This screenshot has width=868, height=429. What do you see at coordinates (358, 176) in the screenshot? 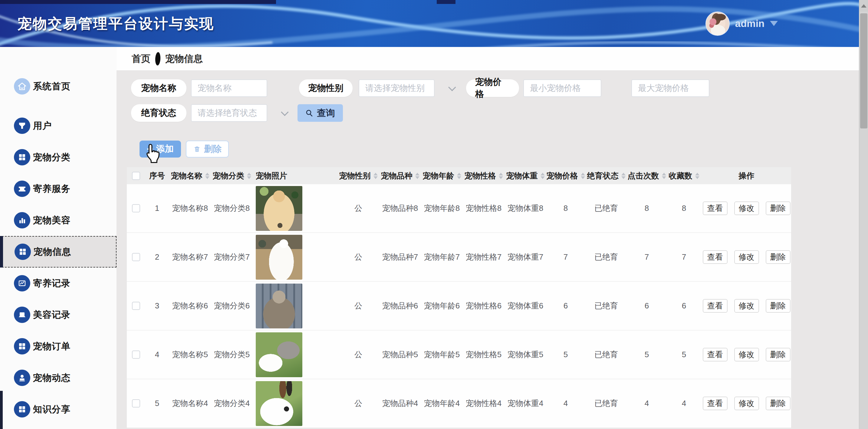
I see `column-header-pet-gender: 宠物性别` at bounding box center [358, 176].